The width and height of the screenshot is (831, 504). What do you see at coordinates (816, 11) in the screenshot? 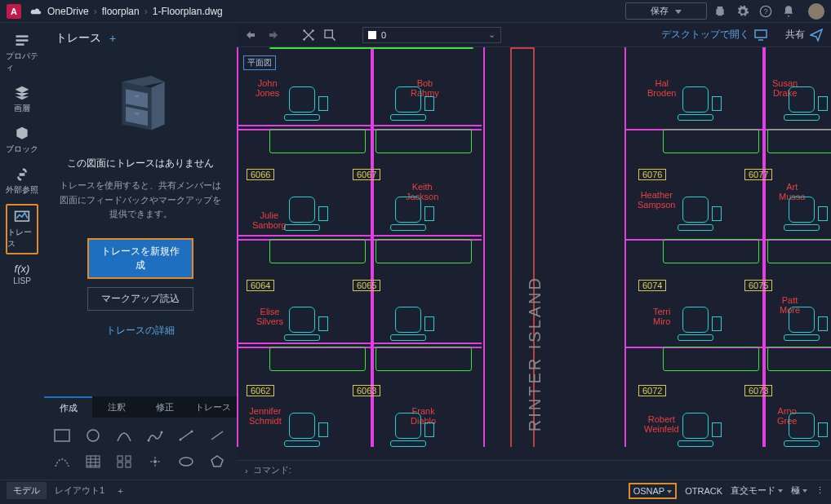
I see `avatar` at bounding box center [816, 11].